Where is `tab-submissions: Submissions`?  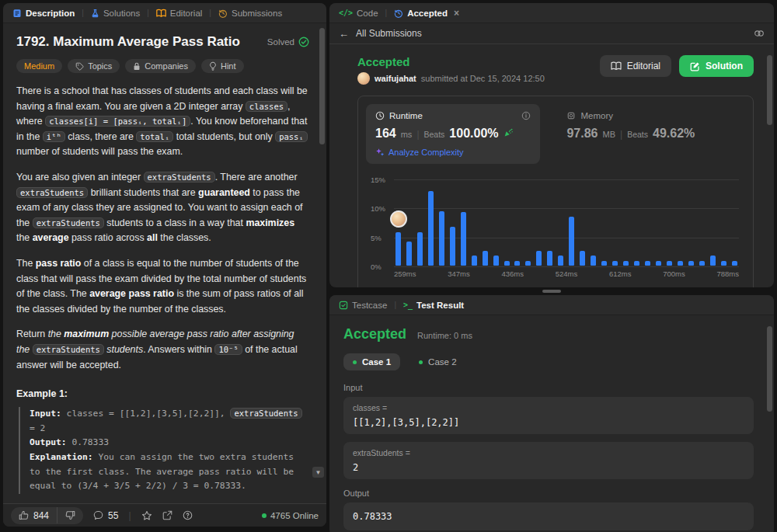 tab-submissions: Submissions is located at coordinates (250, 13).